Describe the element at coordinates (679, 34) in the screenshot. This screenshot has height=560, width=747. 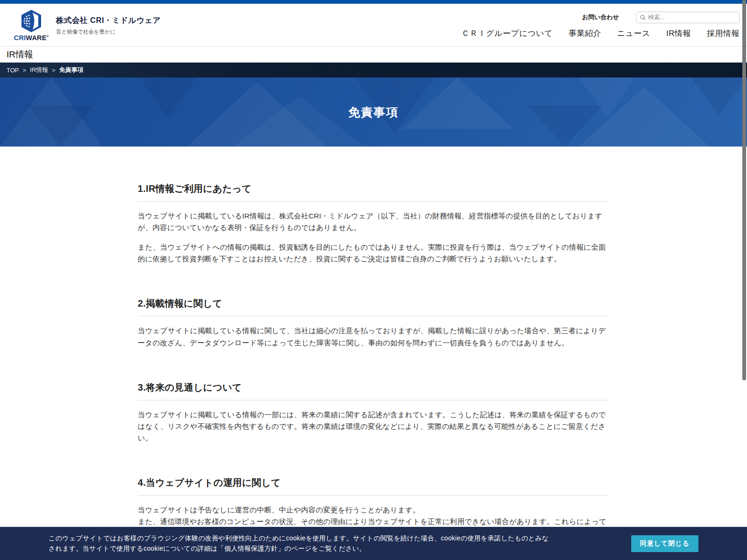
I see `nav-item-ir: IR情報` at that location.